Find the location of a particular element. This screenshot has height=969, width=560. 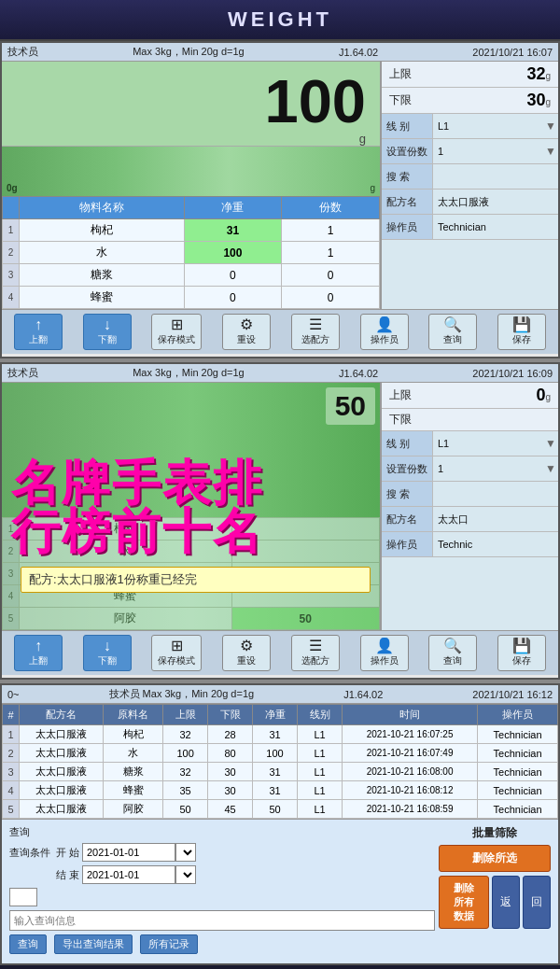

start-label: 开 始 is located at coordinates (69, 853).